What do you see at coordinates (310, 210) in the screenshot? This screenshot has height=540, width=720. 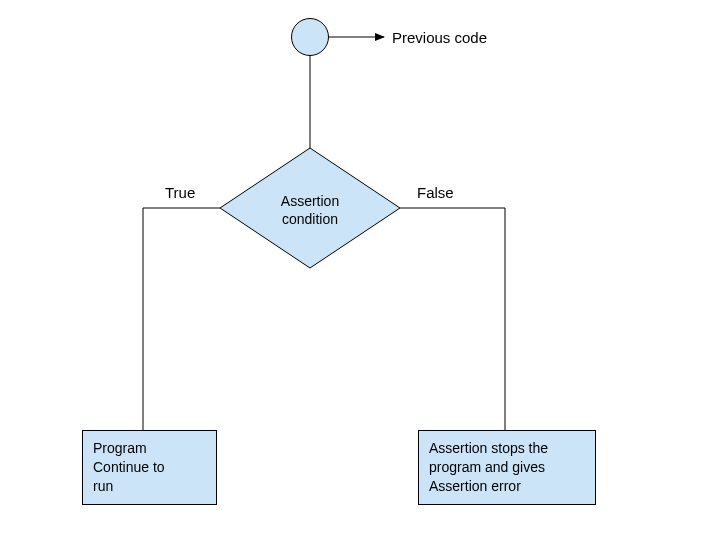 I see `decision-label: Assertion condition` at bounding box center [310, 210].